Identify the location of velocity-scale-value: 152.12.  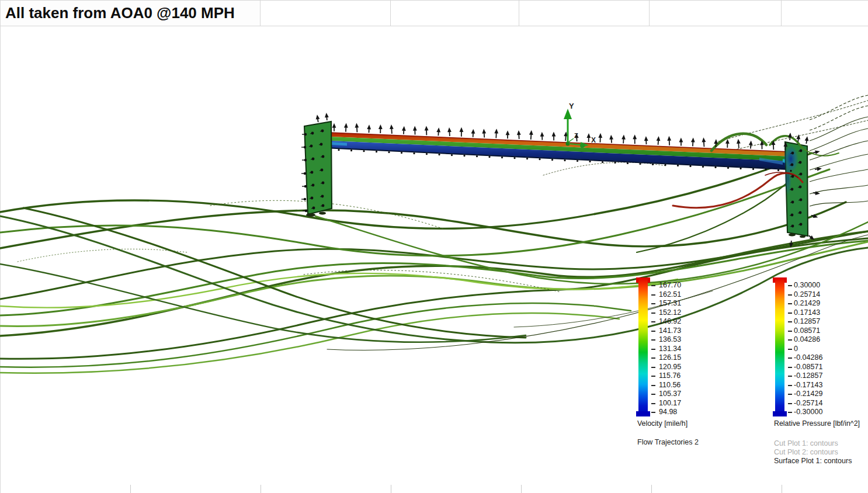
(670, 313).